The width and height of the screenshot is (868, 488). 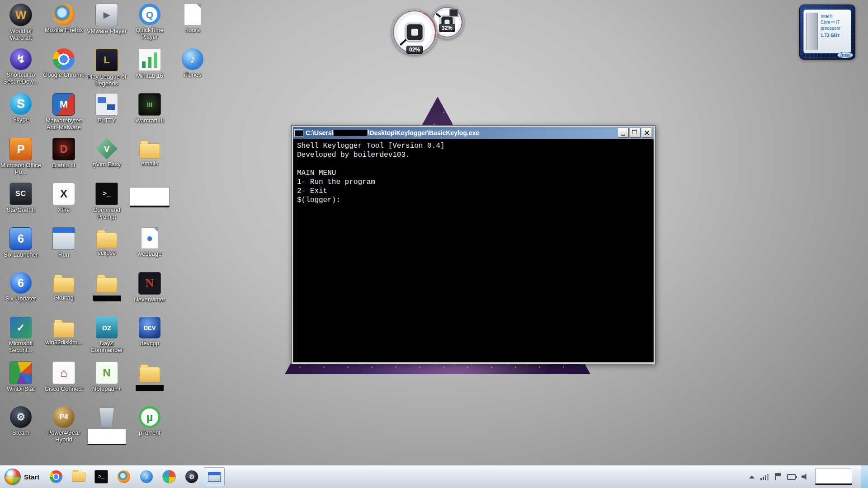 What do you see at coordinates (150, 332) in the screenshot?
I see `desktop-icon-devcpp: DEVdevcpp` at bounding box center [150, 332].